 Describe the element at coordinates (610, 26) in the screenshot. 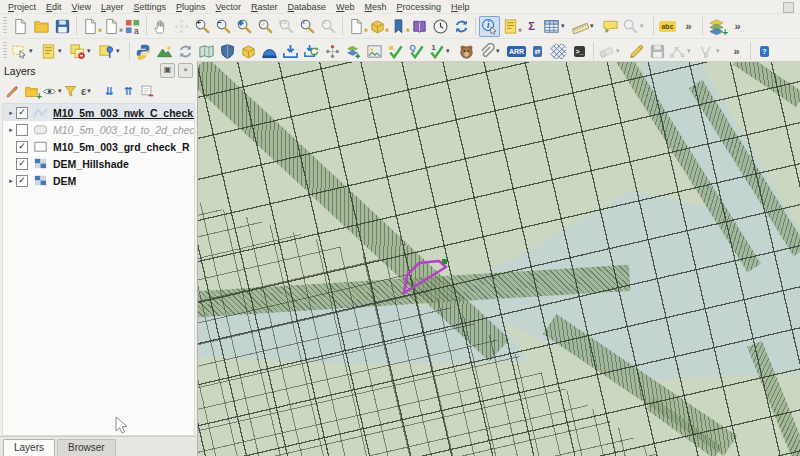

I see `map-tips-button` at that location.